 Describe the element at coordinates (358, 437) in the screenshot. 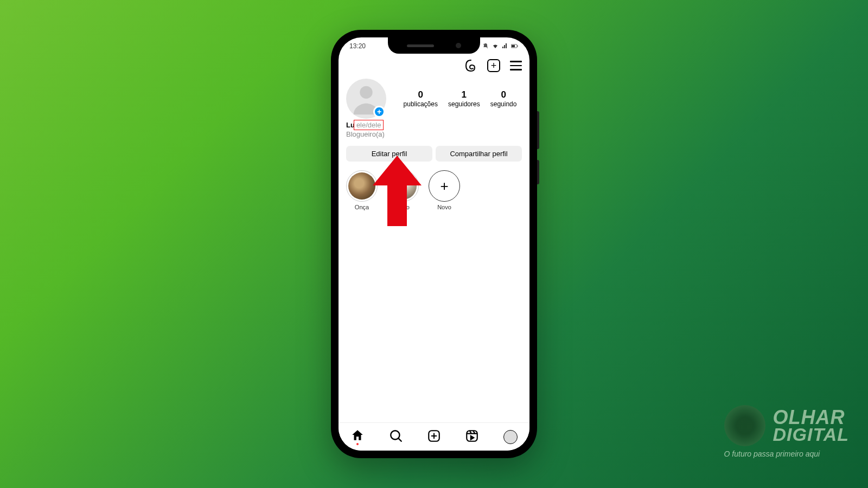

I see `nav-home-icon` at that location.